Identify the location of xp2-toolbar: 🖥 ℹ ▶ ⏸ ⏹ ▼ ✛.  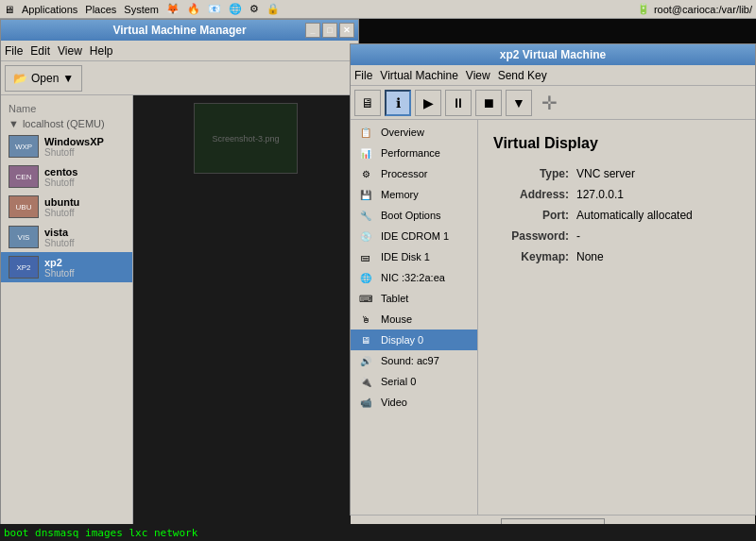
(553, 103).